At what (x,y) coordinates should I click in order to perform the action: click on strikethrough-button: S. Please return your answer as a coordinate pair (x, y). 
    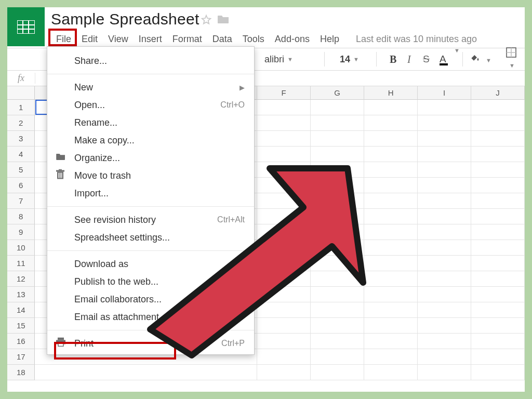
    Looking at the image, I should click on (426, 59).